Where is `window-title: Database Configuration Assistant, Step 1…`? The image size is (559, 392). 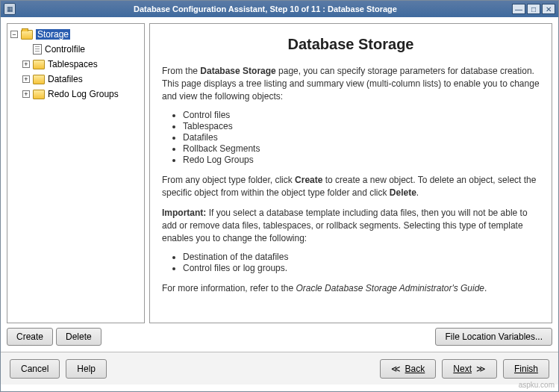
window-title: Database Configuration Assistant, Step 1… is located at coordinates (266, 9).